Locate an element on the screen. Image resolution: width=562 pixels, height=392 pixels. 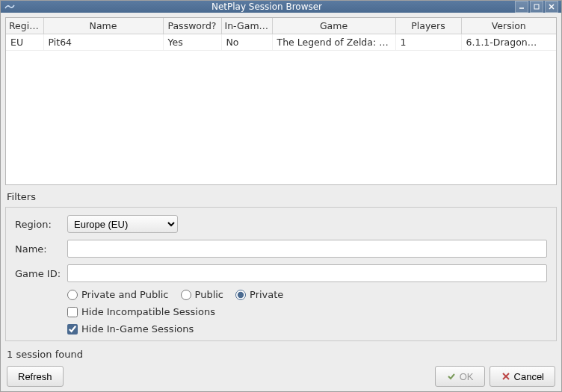
app-icon is located at coordinates (10, 7).